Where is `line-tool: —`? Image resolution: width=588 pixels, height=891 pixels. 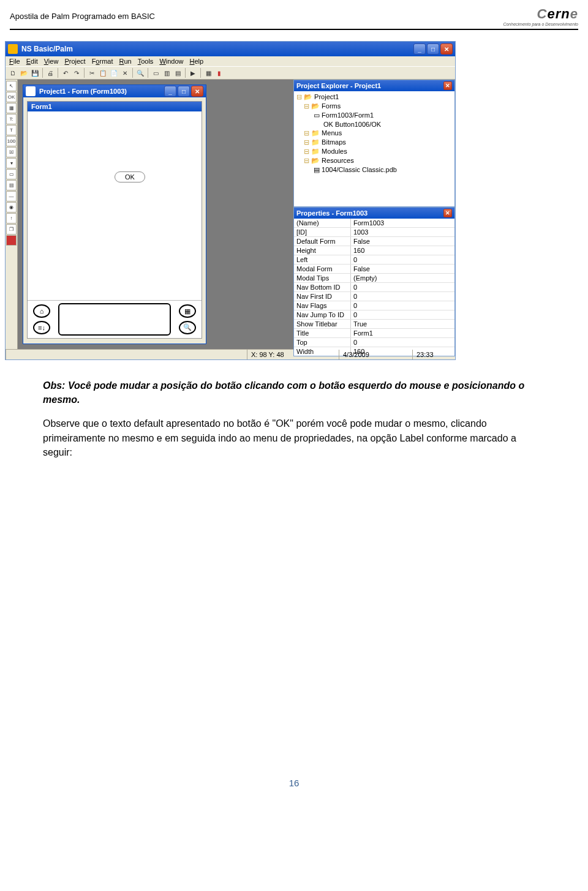
line-tool: — is located at coordinates (11, 196).